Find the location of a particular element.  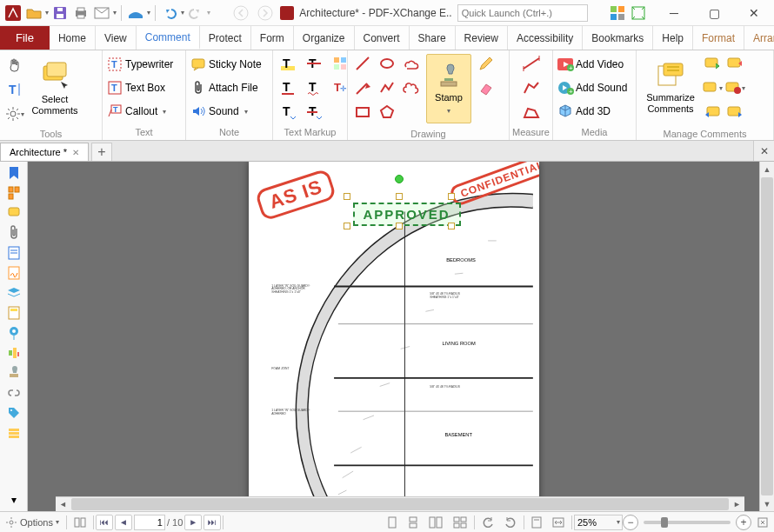

zoom-in-button: + is located at coordinates (744, 522).